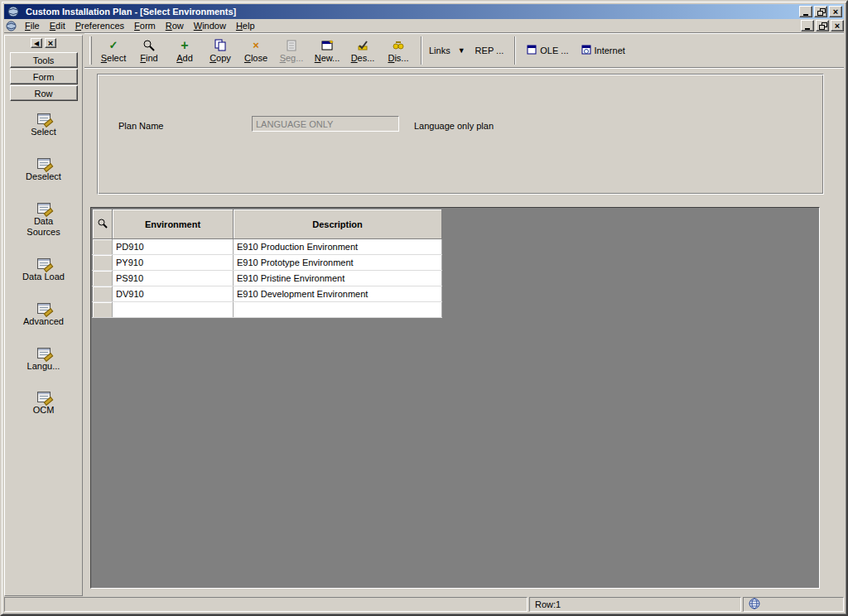 The width and height of the screenshot is (848, 616). What do you see at coordinates (173, 263) in the screenshot?
I see `cell-environment: PY910` at bounding box center [173, 263].